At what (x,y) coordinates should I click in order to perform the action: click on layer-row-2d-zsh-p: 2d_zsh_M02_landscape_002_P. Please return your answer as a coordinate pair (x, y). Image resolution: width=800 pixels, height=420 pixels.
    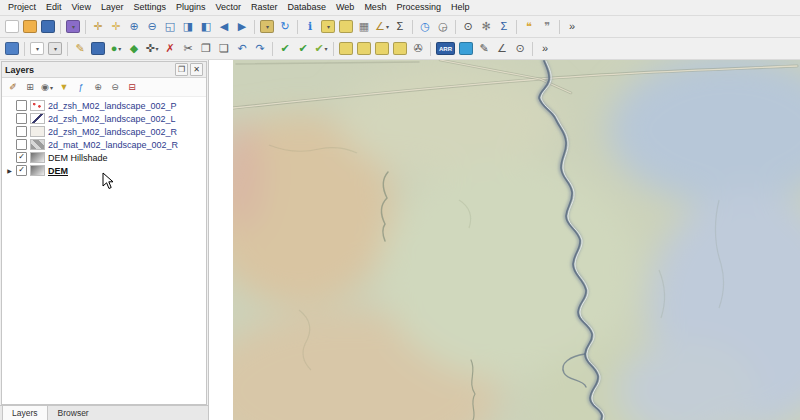
    Looking at the image, I should click on (104, 106).